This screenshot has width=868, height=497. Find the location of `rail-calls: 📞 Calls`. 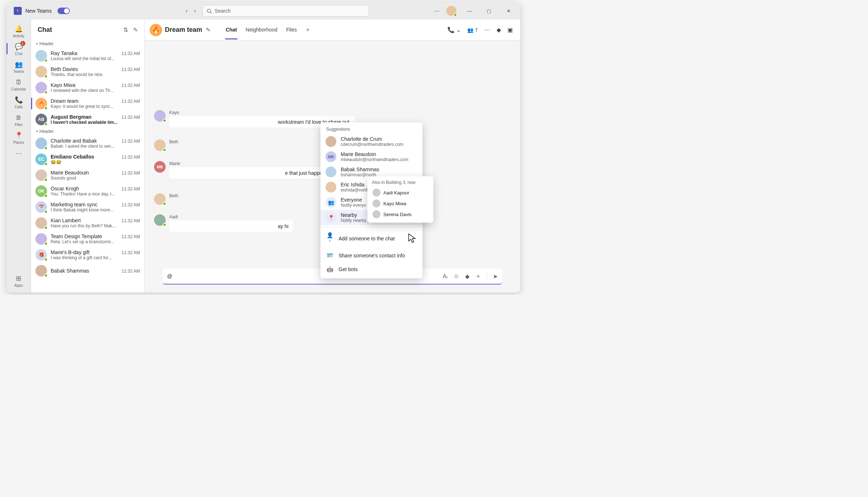

rail-calls: 📞 Calls is located at coordinates (19, 102).